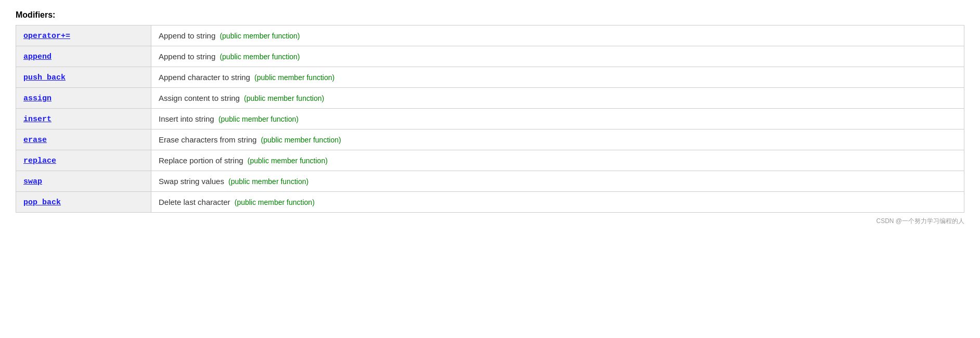 Image resolution: width=980 pixels, height=338 pixels. Describe the element at coordinates (37, 57) in the screenshot. I see `link-append: append` at that location.